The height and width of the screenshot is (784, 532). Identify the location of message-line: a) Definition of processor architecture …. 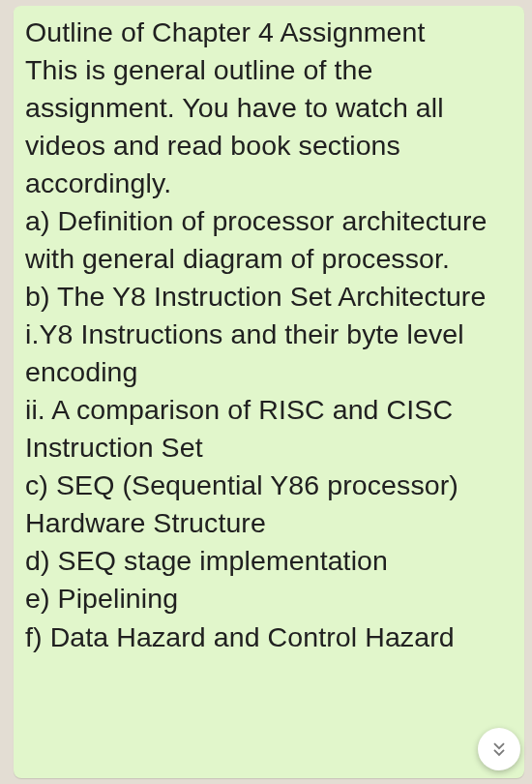
(269, 240).